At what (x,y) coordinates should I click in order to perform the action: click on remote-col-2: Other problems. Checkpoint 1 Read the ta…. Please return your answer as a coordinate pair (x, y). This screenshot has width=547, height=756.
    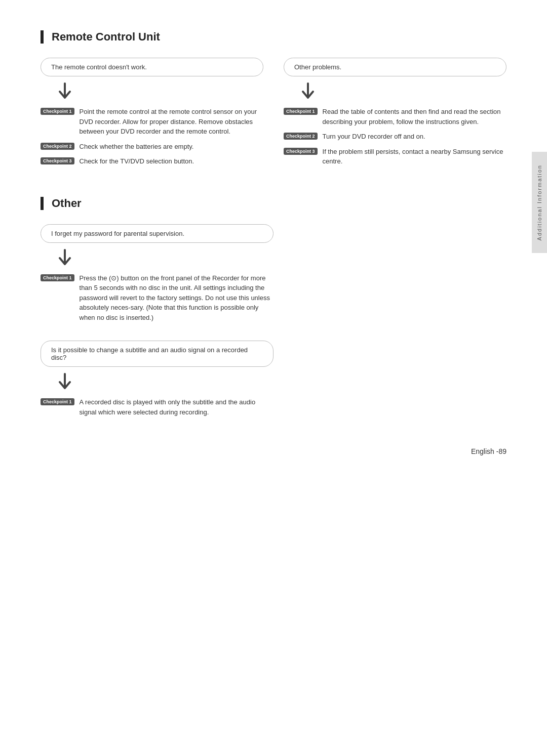
    Looking at the image, I should click on (395, 114).